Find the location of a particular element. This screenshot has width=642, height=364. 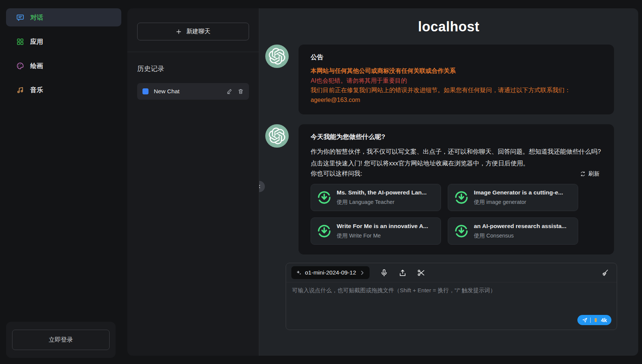

announcement-line: 本网站与任何其他公司或商标没有任何关联或合作关系 is located at coordinates (456, 71).